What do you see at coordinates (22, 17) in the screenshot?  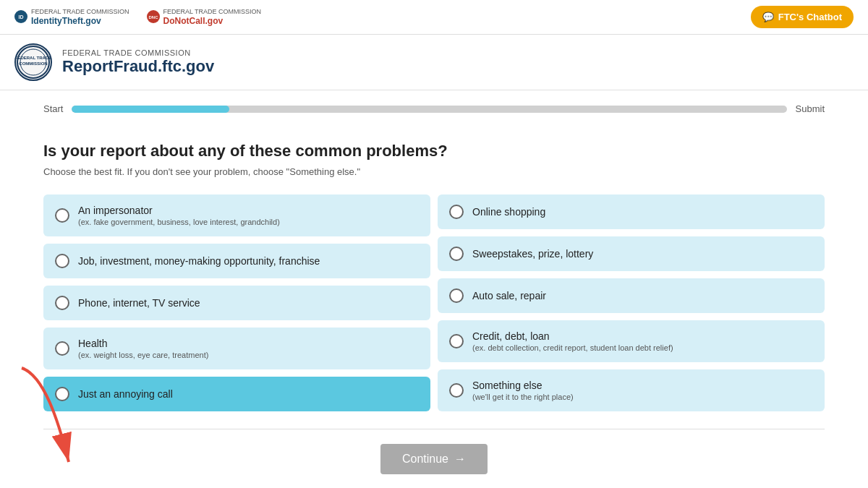 I see `svg-text: ID` at bounding box center [22, 17].